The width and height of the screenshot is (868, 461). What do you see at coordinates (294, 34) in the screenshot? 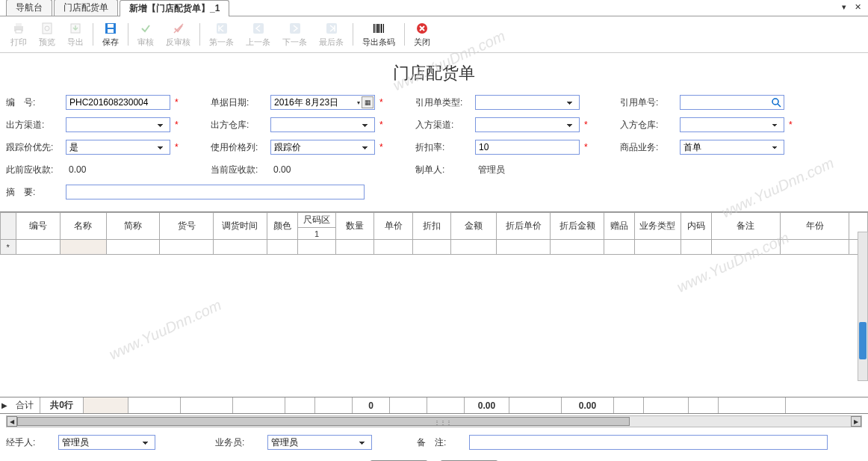
I see `next-button: 下一条` at bounding box center [294, 34].